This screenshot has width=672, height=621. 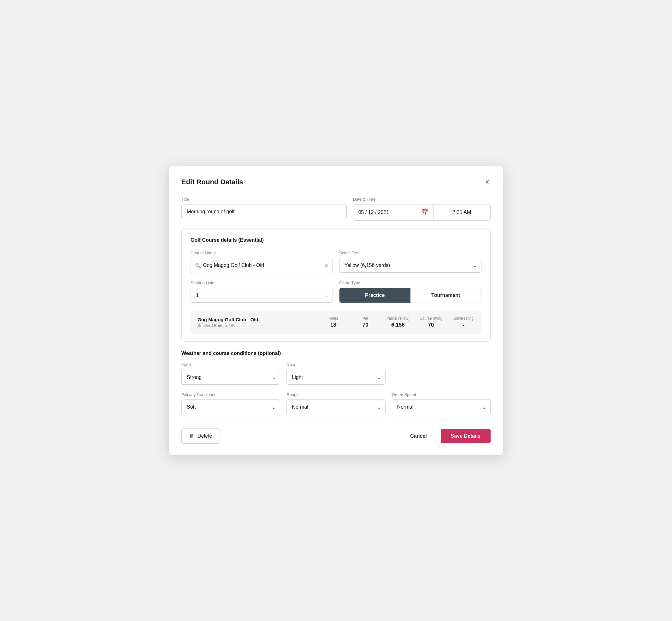 I want to click on select-tee-col: Select Tee Yellow (6,156 yards) Red (5,2…, so click(x=410, y=262).